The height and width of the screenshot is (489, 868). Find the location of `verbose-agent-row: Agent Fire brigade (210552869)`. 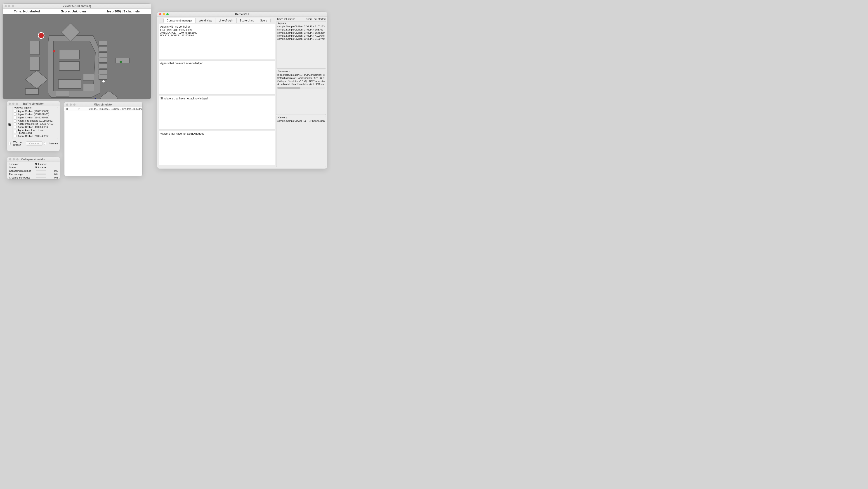

verbose-agent-row: Agent Fire brigade (210552869) is located at coordinates (35, 121).